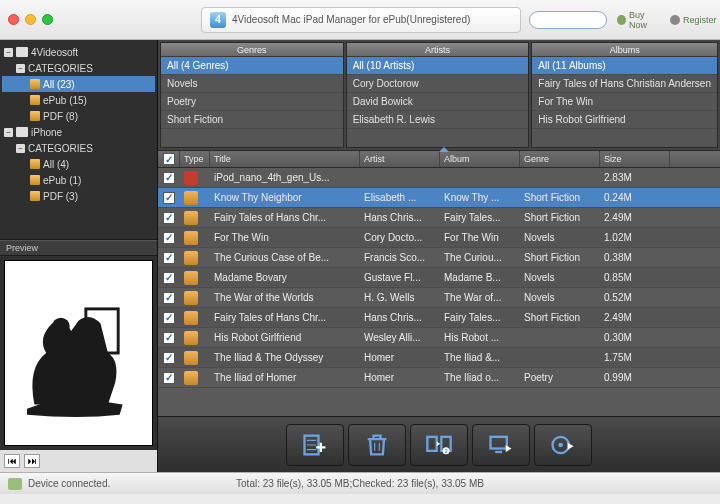  What do you see at coordinates (78, 100) in the screenshot?
I see `tree-category-item: ePub (15)` at bounding box center [78, 100].